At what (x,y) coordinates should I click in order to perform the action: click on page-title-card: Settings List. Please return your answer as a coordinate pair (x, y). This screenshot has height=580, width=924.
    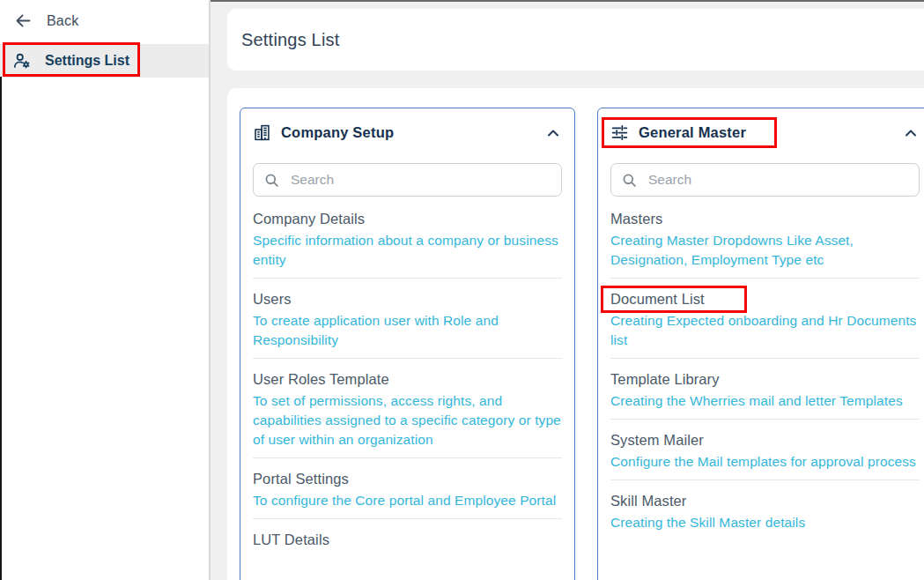
    Looking at the image, I should click on (576, 40).